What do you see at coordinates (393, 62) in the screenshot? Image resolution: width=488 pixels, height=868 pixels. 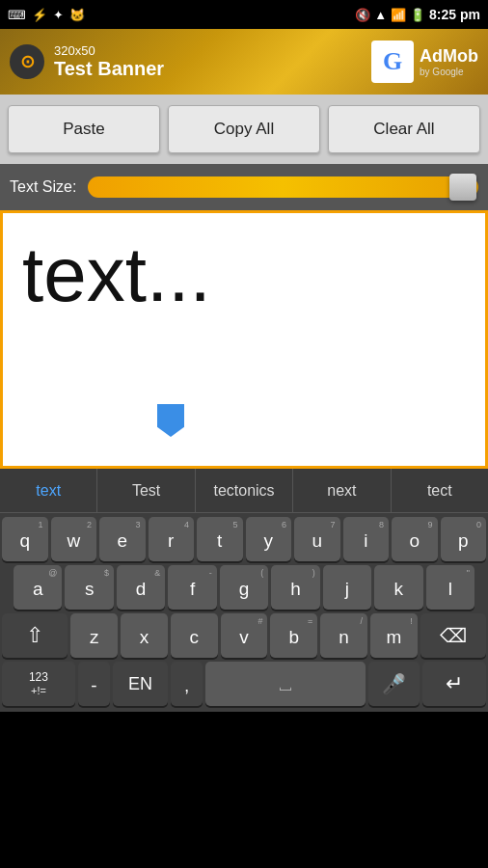 I see `admob-g-icon: G` at bounding box center [393, 62].